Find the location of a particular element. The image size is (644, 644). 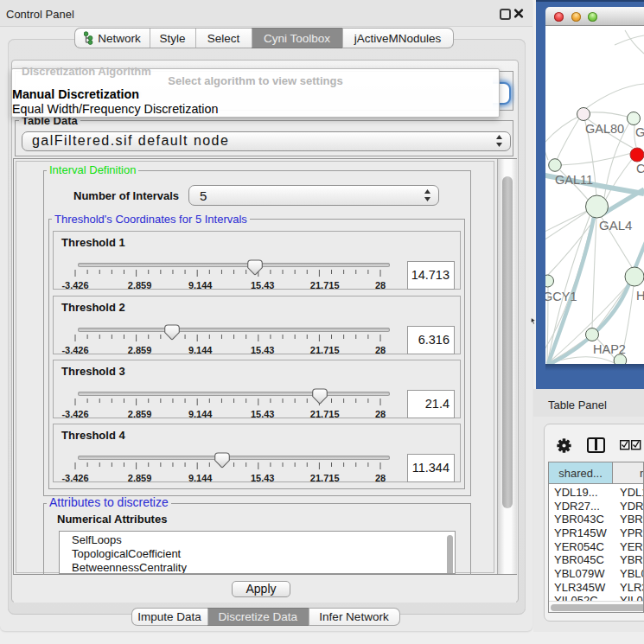

svg-text: GCY1 is located at coordinates (562, 296).